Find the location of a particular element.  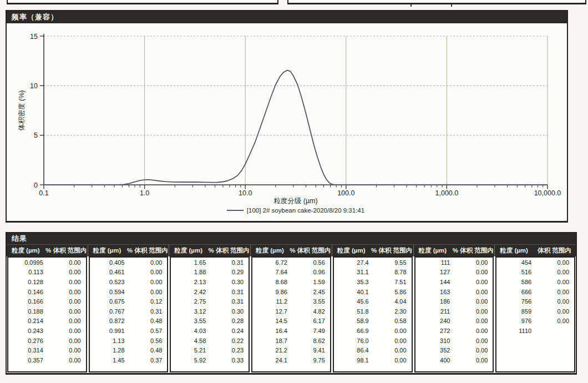

pct-cell: 0.31 is located at coordinates (231, 292).